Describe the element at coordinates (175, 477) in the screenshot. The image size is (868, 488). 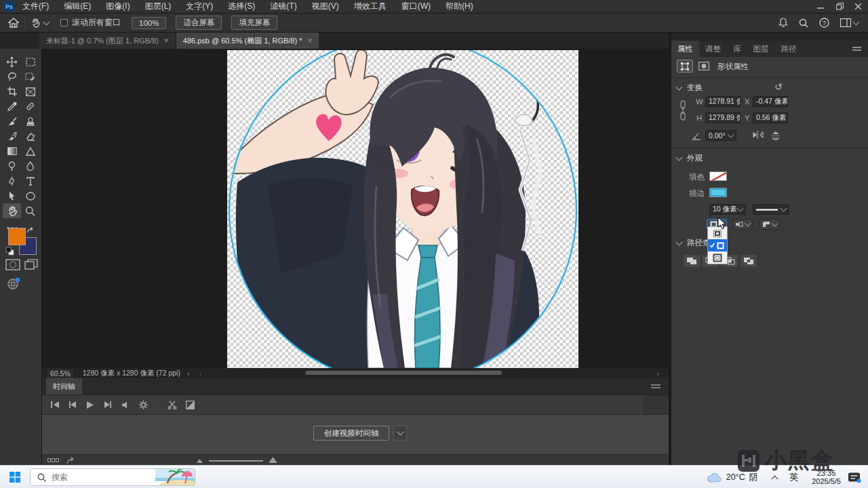
I see `search-highlight-beach-image` at that location.